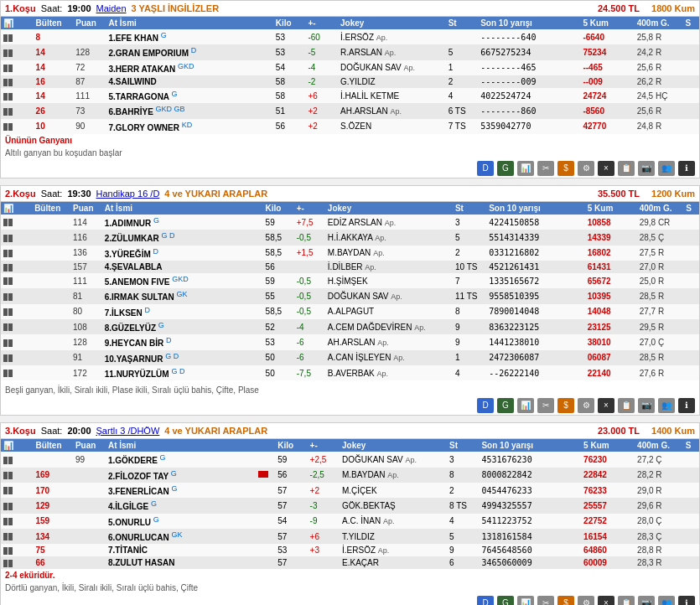 Image resolution: width=700 pixels, height=605 pixels. Describe the element at coordinates (128, 194) in the screenshot. I see `race-location: Handikap 16 /D` at that location.